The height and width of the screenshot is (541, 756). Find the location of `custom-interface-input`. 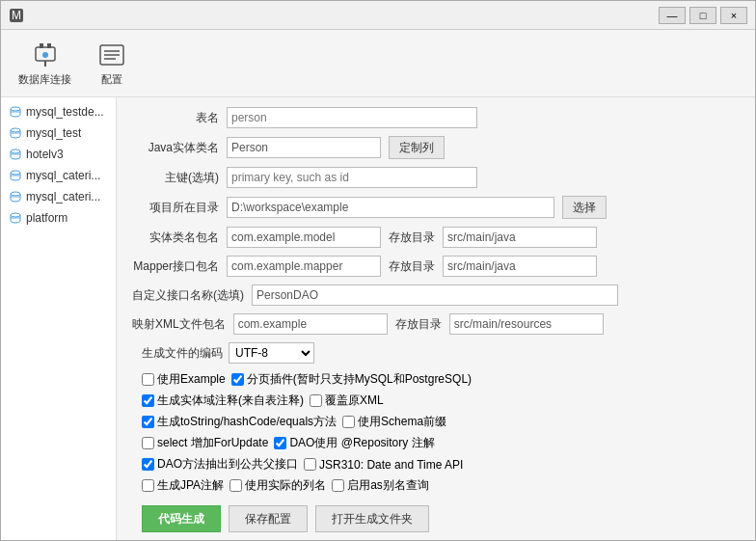

custom-interface-input is located at coordinates (435, 295).